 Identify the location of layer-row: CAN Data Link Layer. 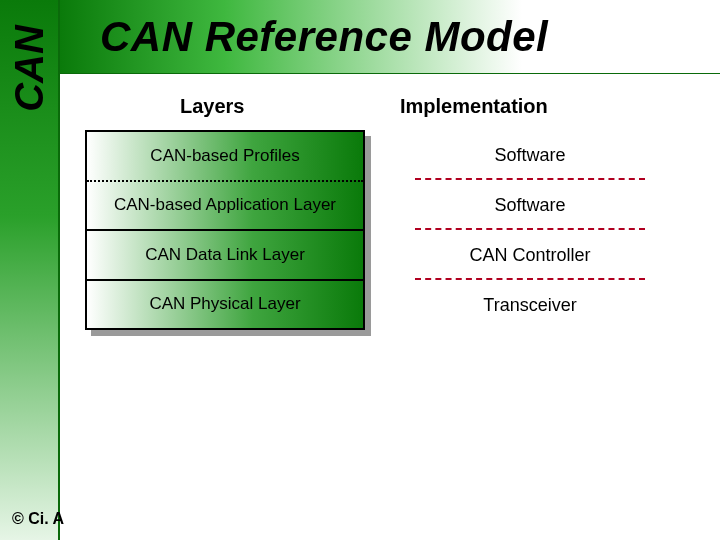
(225, 256).